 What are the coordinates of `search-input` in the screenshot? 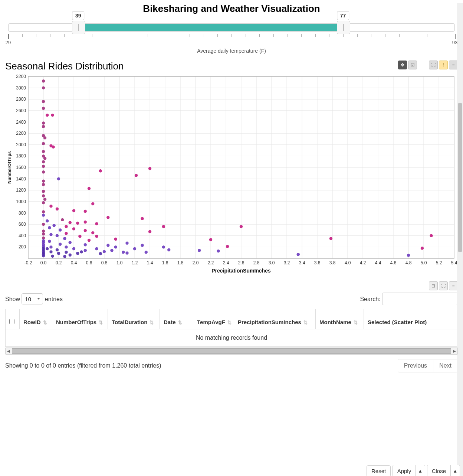 It's located at (420, 299).